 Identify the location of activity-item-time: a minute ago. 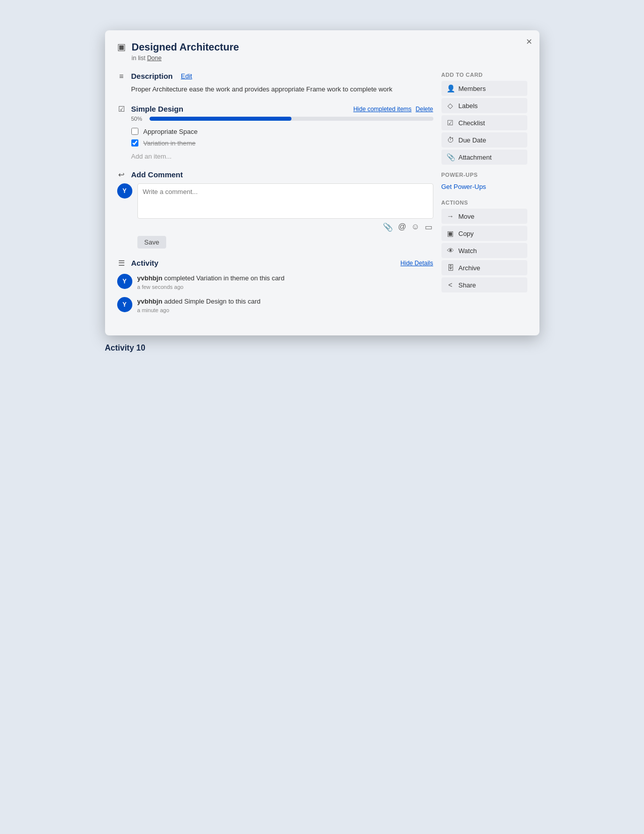
(199, 310).